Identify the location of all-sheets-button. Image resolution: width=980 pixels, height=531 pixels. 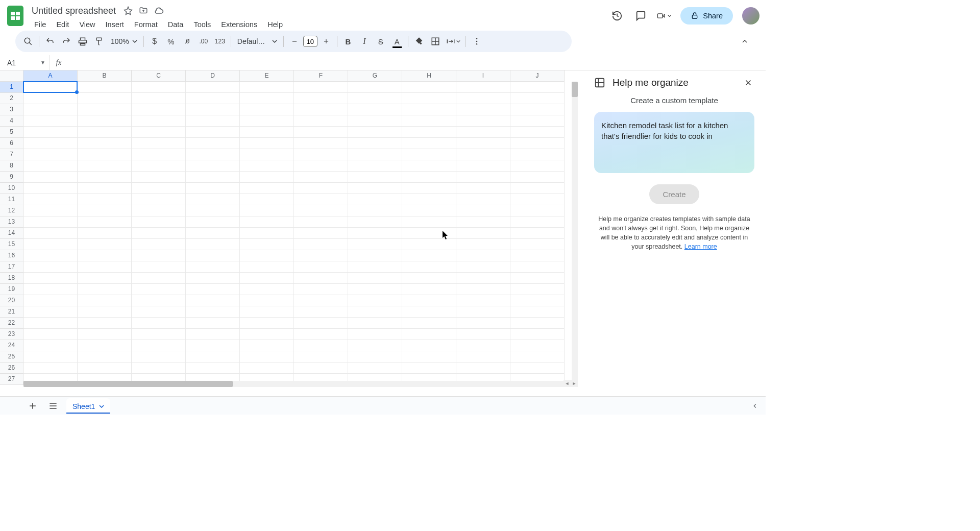
(53, 406).